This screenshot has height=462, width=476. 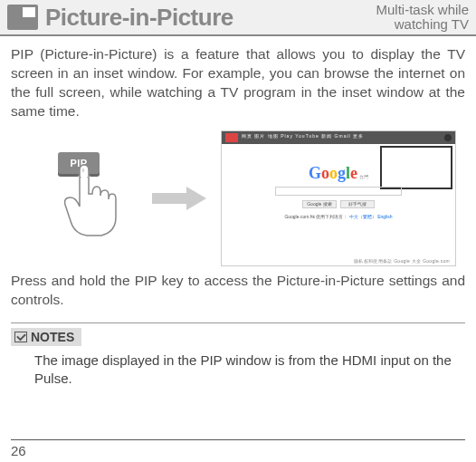 I want to click on browser-logo-tag, so click(x=232, y=138).